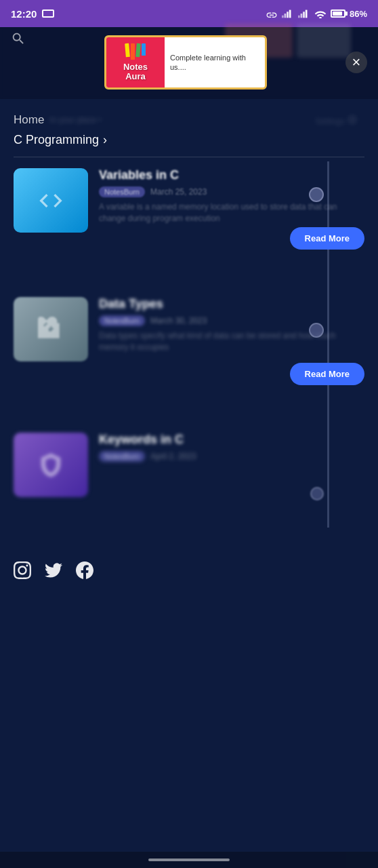 This screenshot has width=378, height=868. I want to click on time-display: 12:20, so click(24, 14).